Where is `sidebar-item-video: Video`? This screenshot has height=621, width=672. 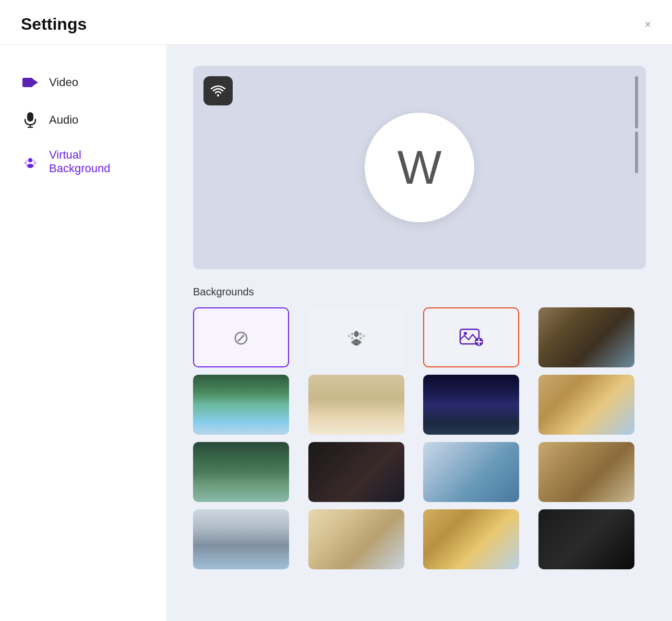
sidebar-item-video: Video is located at coordinates (83, 82).